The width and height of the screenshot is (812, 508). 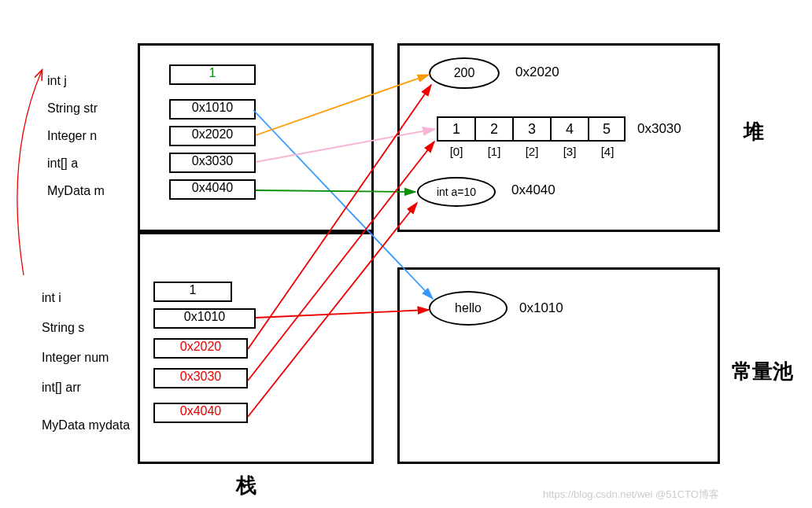 What do you see at coordinates (86, 425) in the screenshot?
I see `var-label: MyData mydata` at bounding box center [86, 425].